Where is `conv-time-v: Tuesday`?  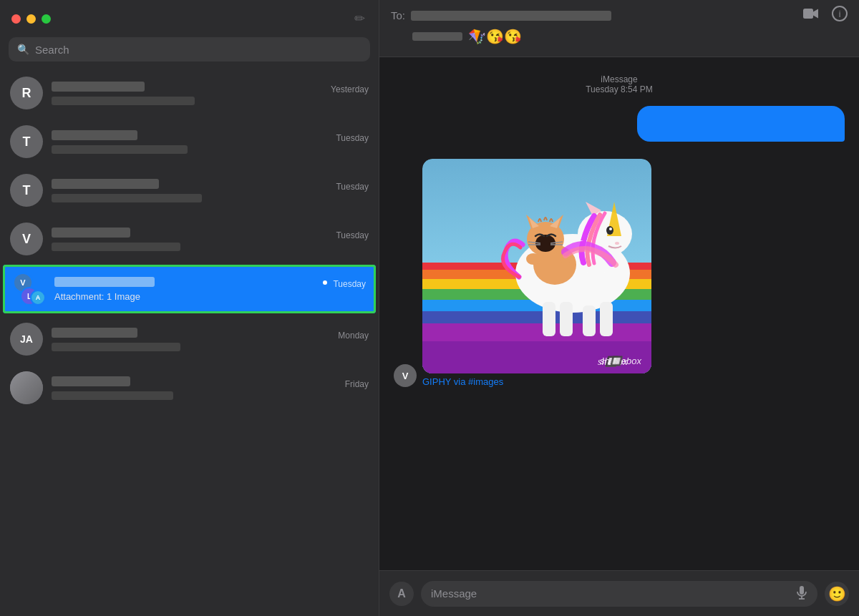 conv-time-v: Tuesday is located at coordinates (352, 234).